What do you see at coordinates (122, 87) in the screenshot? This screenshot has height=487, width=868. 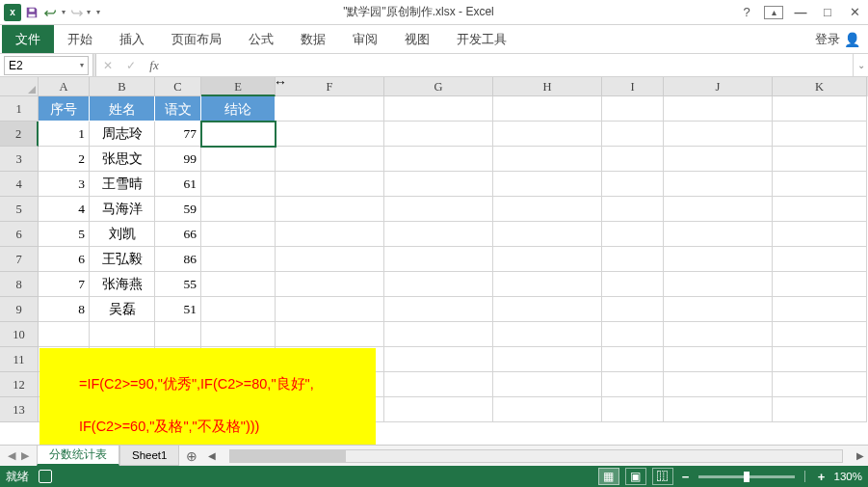 I see `col-header-b: B` at bounding box center [122, 87].